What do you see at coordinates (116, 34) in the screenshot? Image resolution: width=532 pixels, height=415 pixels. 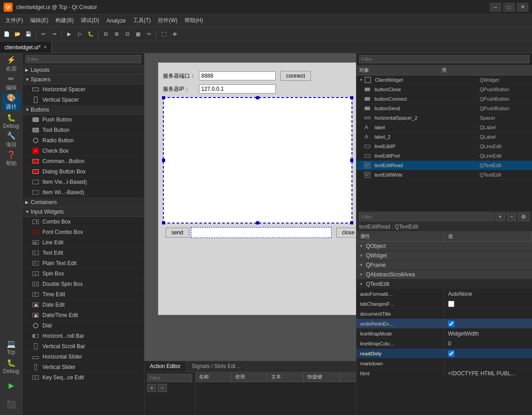 I see `tb-layout-v: ⊞` at bounding box center [116, 34].